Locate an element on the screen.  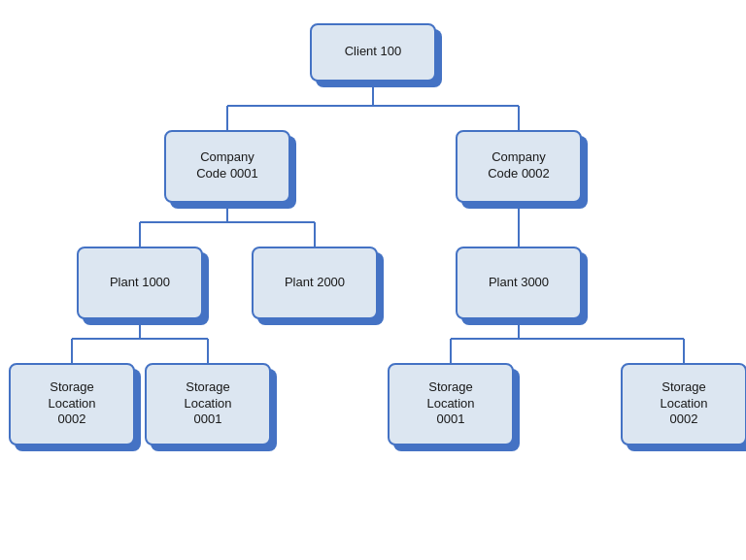
storage2-box: Storage Location 0001 is located at coordinates (208, 404).